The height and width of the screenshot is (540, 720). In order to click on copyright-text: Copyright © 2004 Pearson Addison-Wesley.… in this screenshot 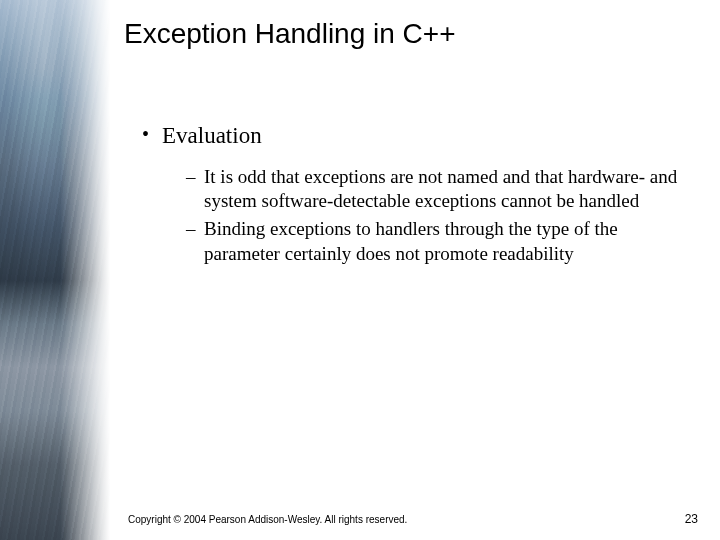, I will do `click(268, 520)`.